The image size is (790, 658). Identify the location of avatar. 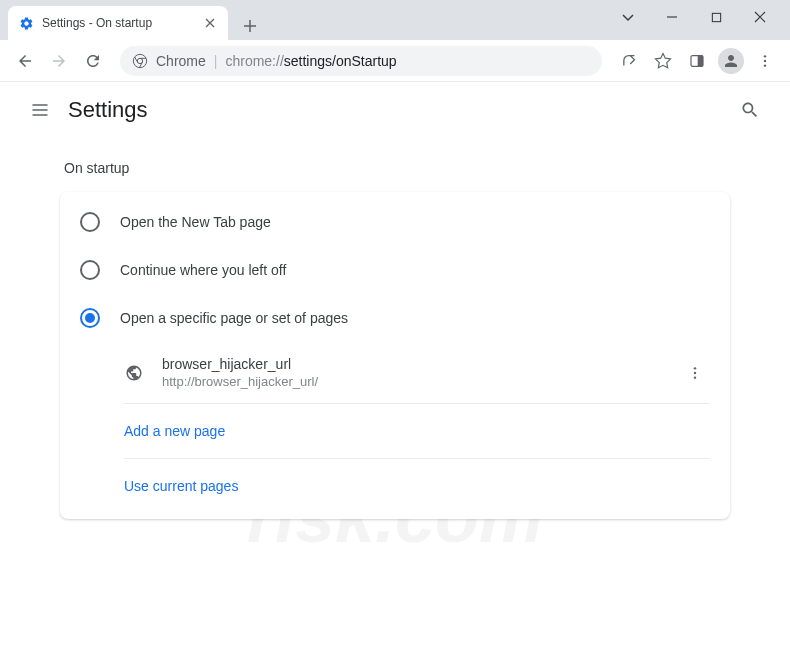
(731, 61).